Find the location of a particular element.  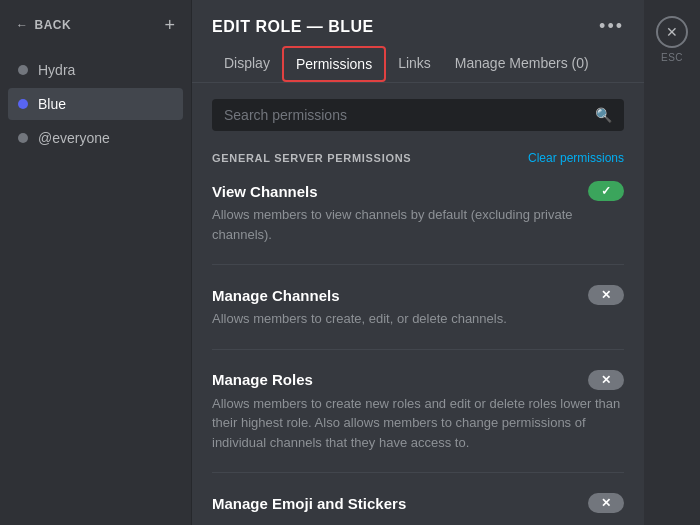

permission-item: Manage Roles ✕ Allows members to create … is located at coordinates (418, 422).